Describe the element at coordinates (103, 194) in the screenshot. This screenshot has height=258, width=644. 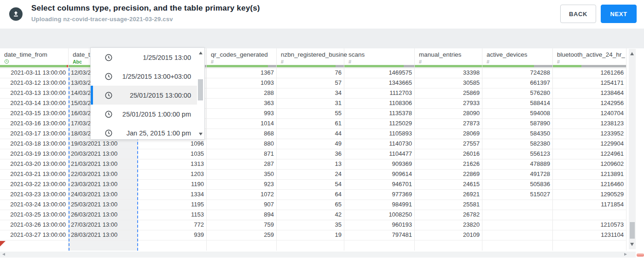
I see `table-cell: 24/03/2021 13:00` at that location.